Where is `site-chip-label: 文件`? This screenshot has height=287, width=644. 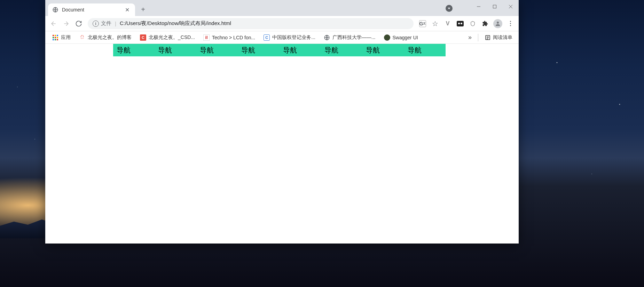 site-chip-label: 文件 is located at coordinates (106, 24).